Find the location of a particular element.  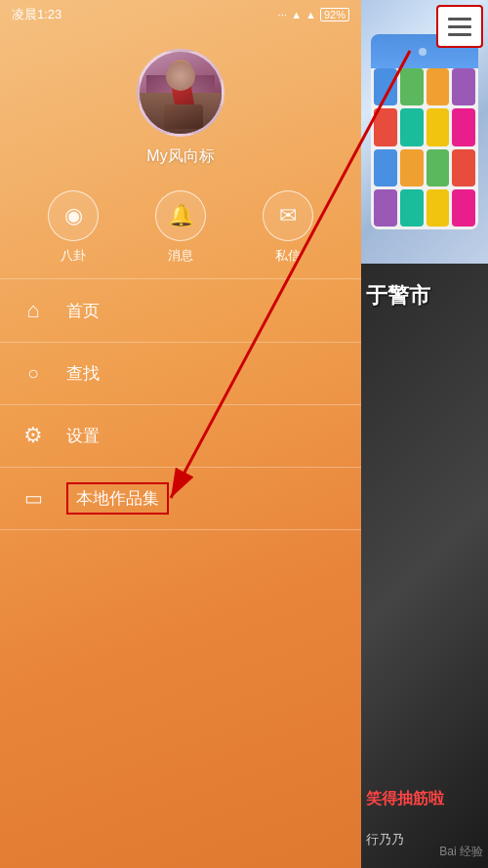

avatar is located at coordinates (181, 93).